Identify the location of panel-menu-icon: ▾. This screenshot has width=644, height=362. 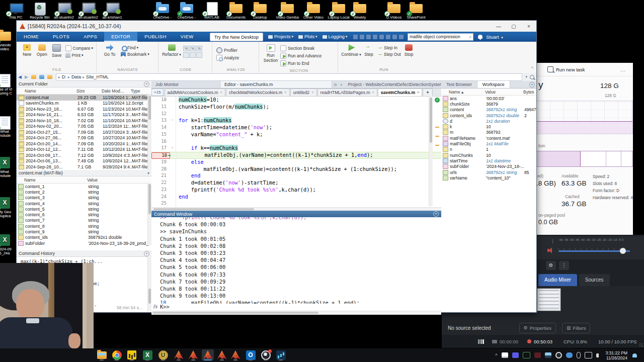
(436, 214).